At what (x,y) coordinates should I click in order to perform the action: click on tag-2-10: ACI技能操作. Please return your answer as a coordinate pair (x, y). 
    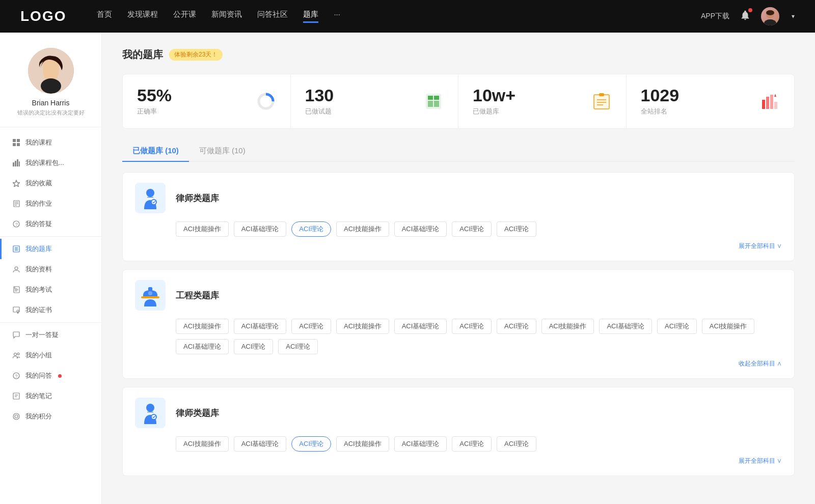
    Looking at the image, I should click on (728, 326).